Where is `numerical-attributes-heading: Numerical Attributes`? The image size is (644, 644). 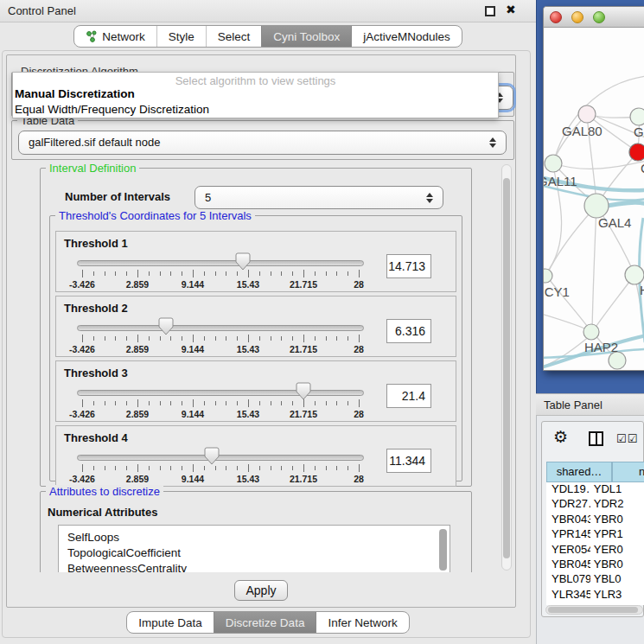
numerical-attributes-heading: Numerical Attributes is located at coordinates (102, 512).